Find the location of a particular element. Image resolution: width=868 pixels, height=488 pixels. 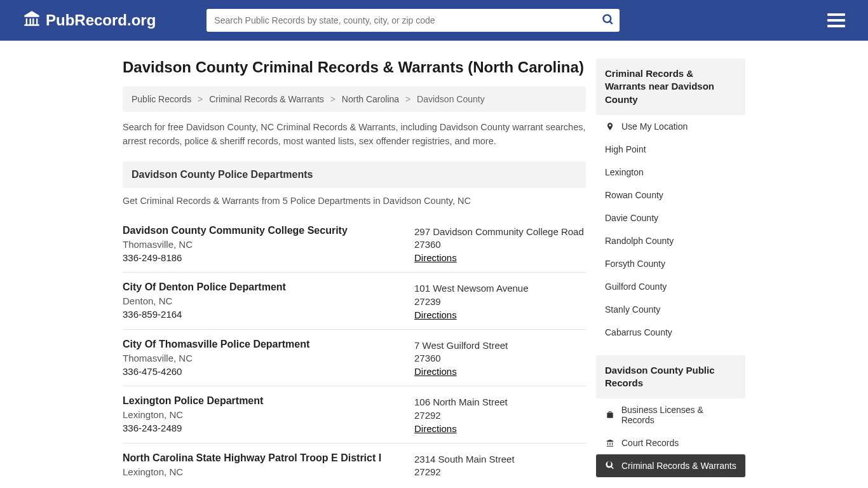

location-pin-icon is located at coordinates (610, 126).